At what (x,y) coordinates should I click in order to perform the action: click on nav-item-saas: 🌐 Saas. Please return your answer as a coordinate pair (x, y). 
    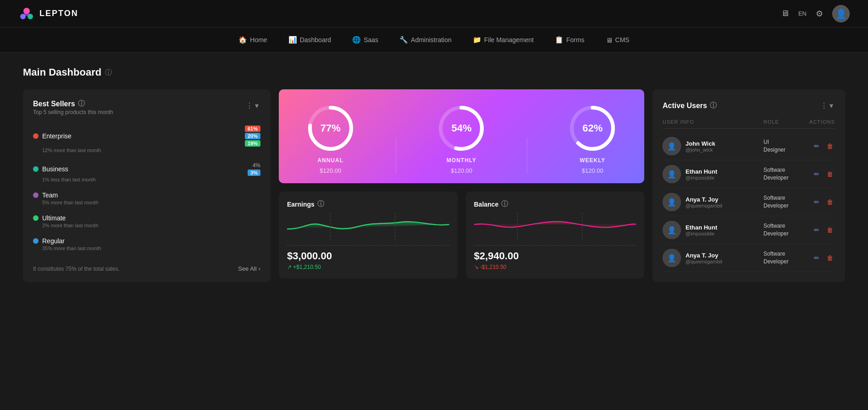
    Looking at the image, I should click on (365, 40).